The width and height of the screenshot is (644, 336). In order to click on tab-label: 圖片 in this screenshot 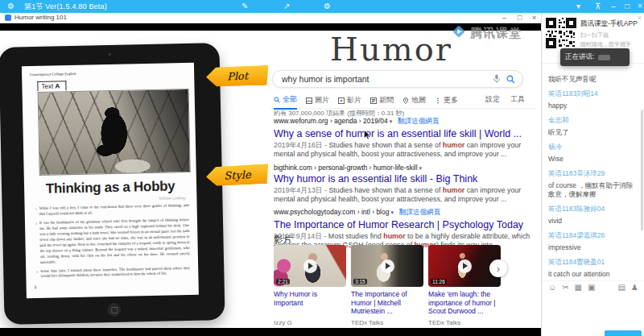, I will do `click(322, 100)`.